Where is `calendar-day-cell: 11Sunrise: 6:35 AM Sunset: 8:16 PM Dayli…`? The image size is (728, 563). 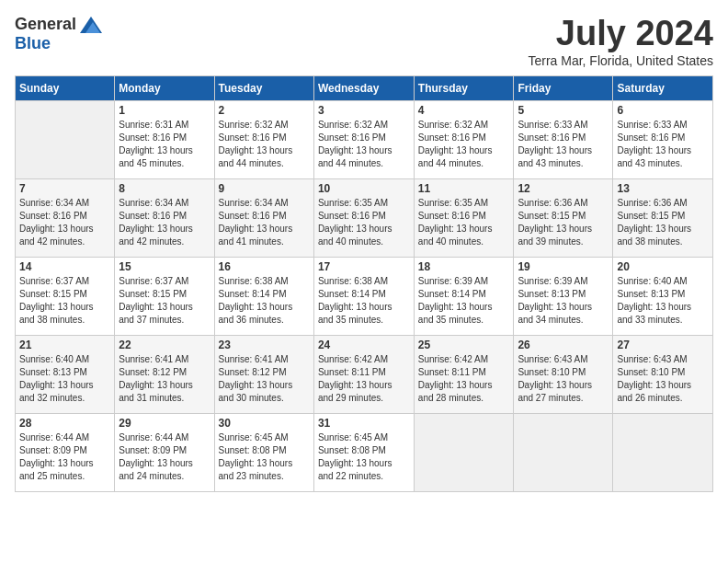
calendar-day-cell: 11Sunrise: 6:35 AM Sunset: 8:16 PM Dayli… is located at coordinates (463, 217).